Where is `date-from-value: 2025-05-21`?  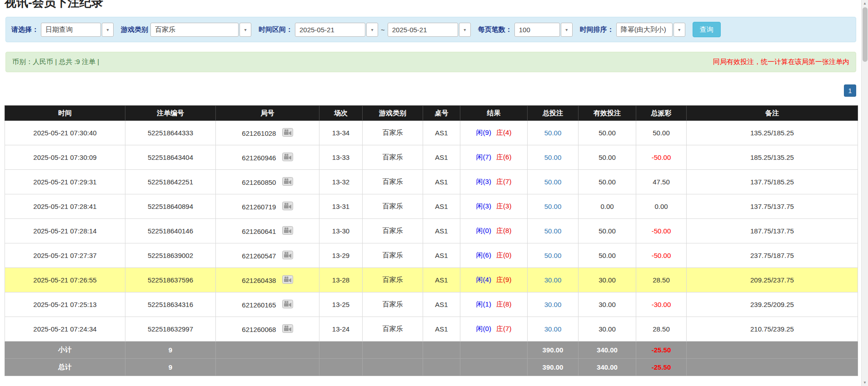
date-from-value: 2025-05-21 is located at coordinates (330, 30).